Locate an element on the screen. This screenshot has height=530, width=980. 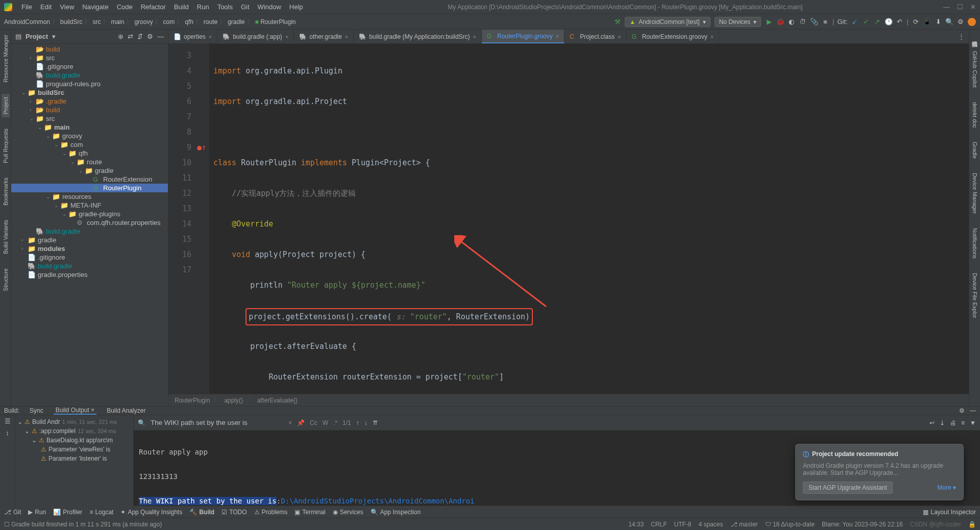
menu-refactor: Refactor is located at coordinates (153, 7).